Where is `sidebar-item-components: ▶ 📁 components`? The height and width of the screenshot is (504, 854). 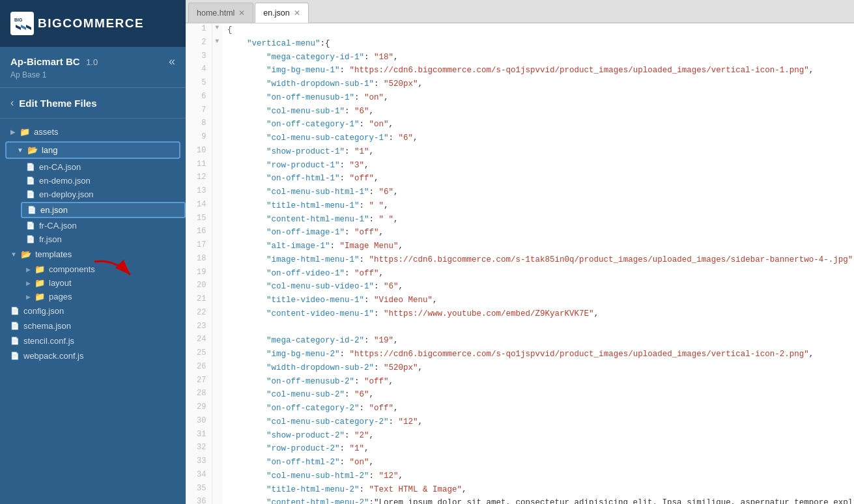 sidebar-item-components: ▶ 📁 components is located at coordinates (103, 270).